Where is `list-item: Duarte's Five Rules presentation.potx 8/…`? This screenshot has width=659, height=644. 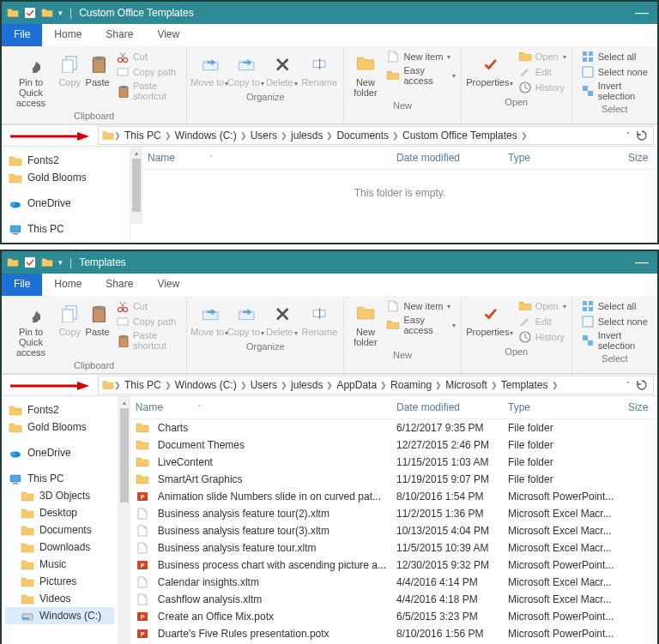
list-item: Duarte's Five Rules presentation.potx 8/… is located at coordinates (394, 634).